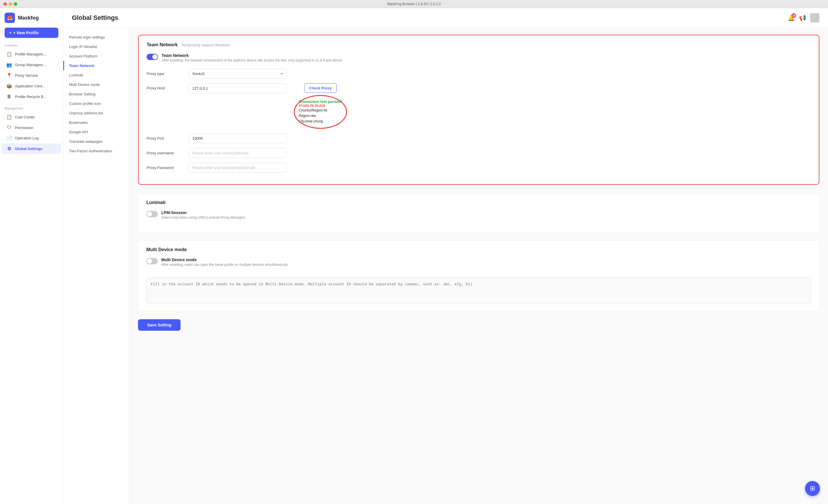 Image resolution: width=828 pixels, height=504 pixels. What do you see at coordinates (252, 55) in the screenshot?
I see `team-network-toggle-label: Team Network` at bounding box center [252, 55].